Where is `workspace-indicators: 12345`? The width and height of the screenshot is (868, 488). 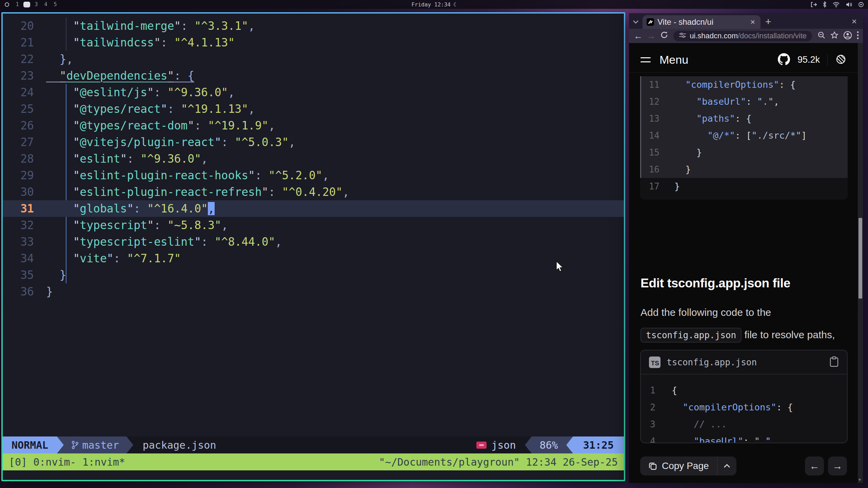 workspace-indicators: 12345 is located at coordinates (29, 4).